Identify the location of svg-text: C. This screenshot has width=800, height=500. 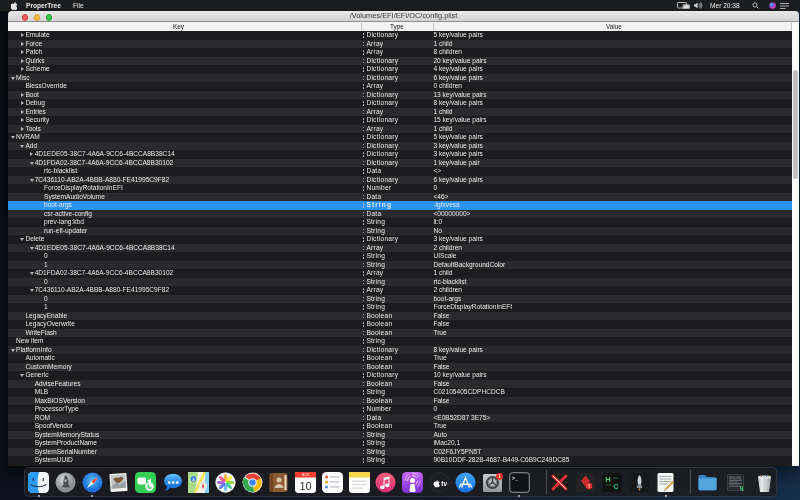
(616, 486).